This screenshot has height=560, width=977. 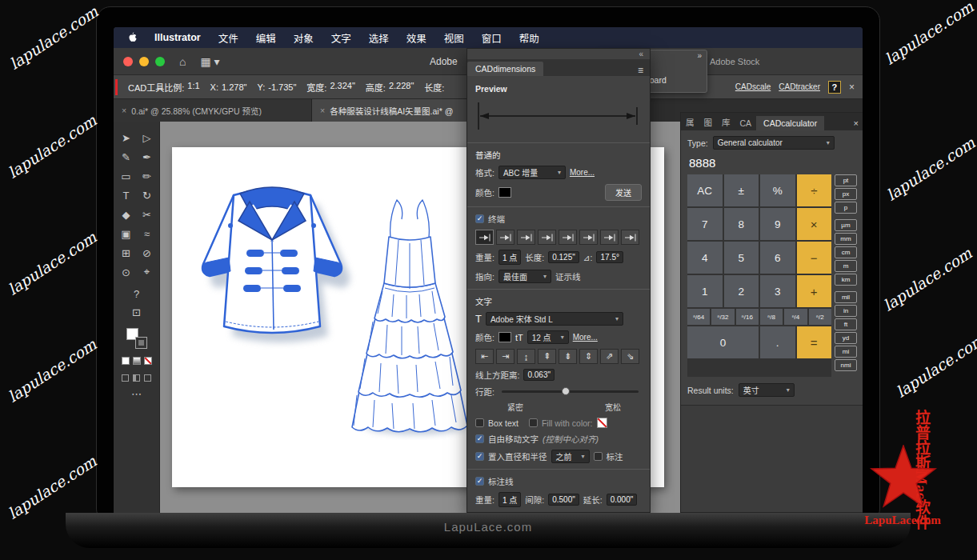 I want to click on leader-extension-input: 0.000", so click(x=623, y=499).